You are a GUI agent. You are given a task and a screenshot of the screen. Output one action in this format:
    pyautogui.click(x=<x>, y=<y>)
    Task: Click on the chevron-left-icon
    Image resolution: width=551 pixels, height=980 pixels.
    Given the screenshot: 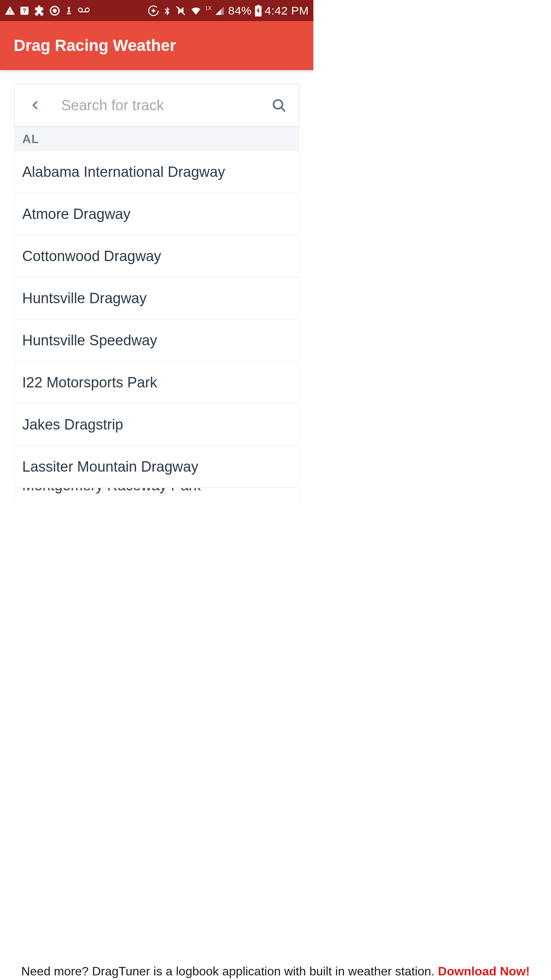 What is the action you would take?
    pyautogui.click(x=35, y=105)
    